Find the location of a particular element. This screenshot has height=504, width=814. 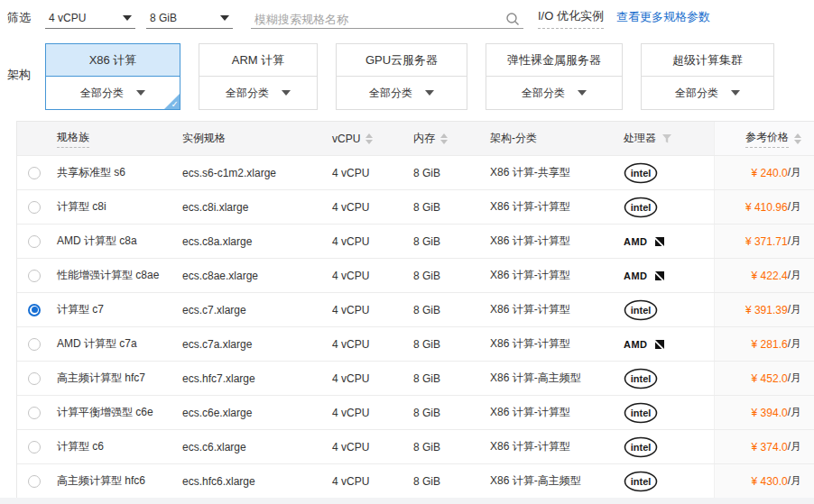

architecture-label: 架构 is located at coordinates (26, 77).